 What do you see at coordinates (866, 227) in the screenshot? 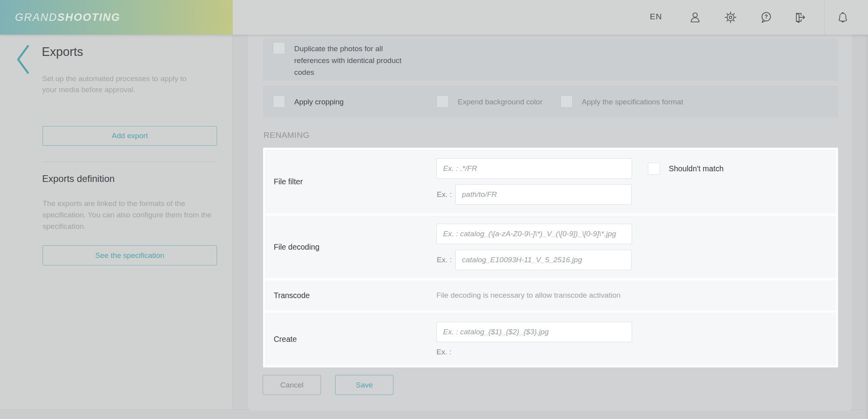
I see `scrollbar-track` at bounding box center [866, 227].